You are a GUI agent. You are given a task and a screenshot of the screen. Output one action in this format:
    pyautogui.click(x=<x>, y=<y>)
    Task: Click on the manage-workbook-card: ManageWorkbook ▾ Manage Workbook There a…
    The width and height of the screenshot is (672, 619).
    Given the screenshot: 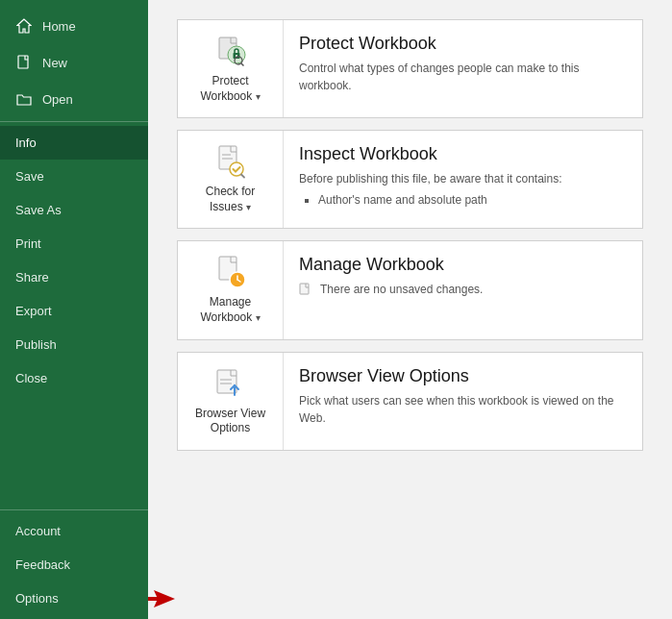 What is the action you would take?
    pyautogui.click(x=410, y=290)
    